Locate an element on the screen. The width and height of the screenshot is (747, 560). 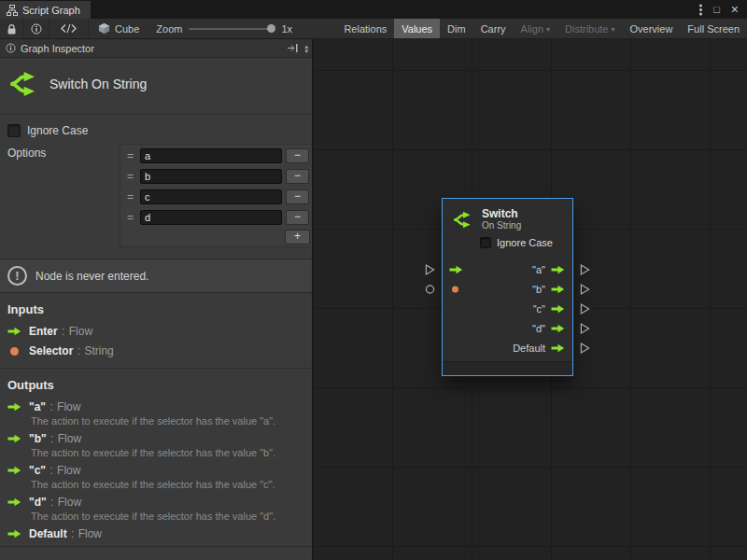
graph-target-button: Cube is located at coordinates (119, 28).